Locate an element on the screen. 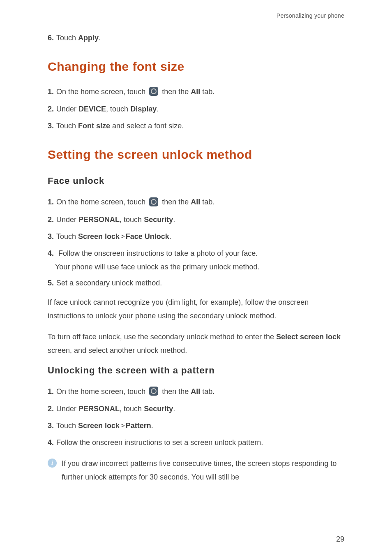 The width and height of the screenshot is (392, 556). subheading-face-unlock: Face unlock is located at coordinates (196, 181).